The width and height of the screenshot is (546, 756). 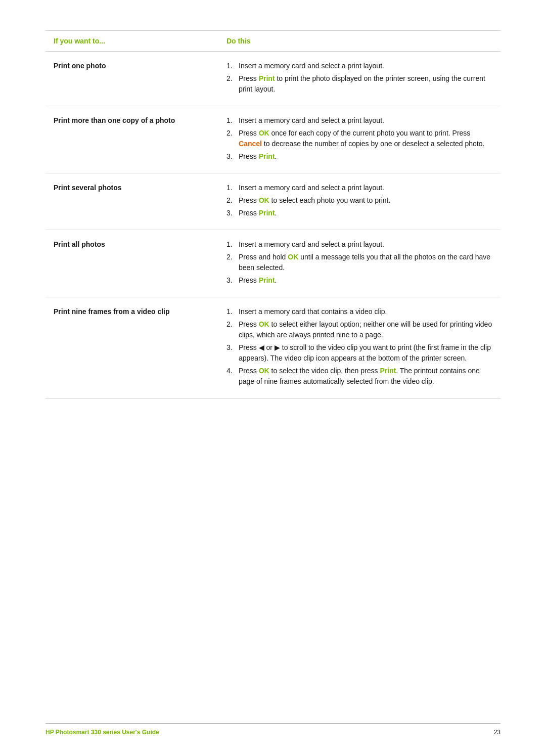 What do you see at coordinates (359, 312) in the screenshot?
I see `step-item: 1.Insert a memory card that contains a v…` at bounding box center [359, 312].